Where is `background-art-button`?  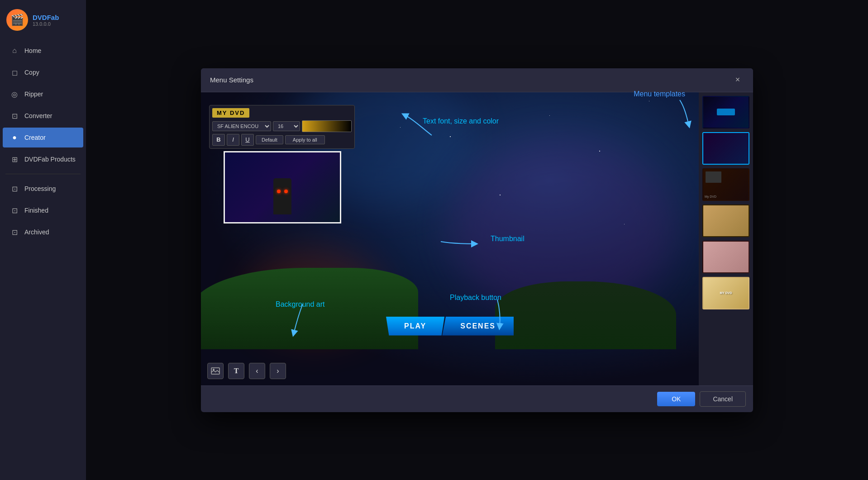 background-art-button is located at coordinates (215, 371).